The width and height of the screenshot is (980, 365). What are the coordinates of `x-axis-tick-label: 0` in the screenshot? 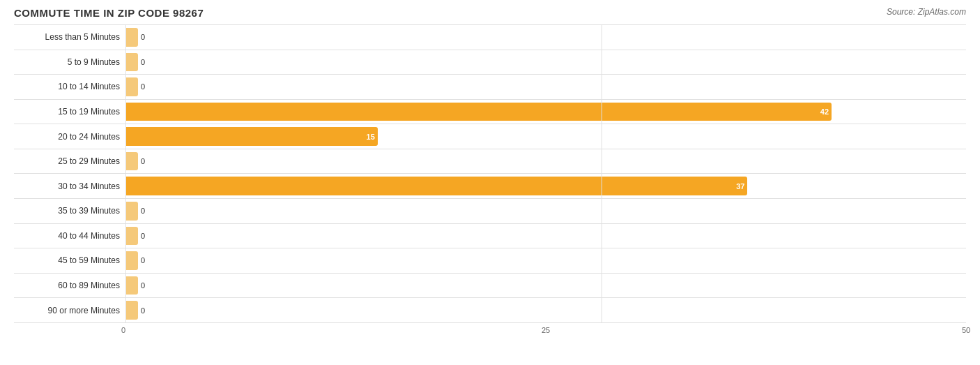 It's located at (123, 330).